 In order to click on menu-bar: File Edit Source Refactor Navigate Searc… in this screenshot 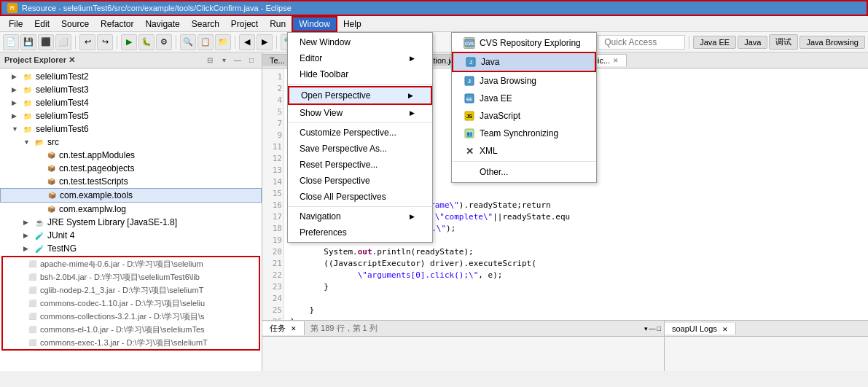, I will do `click(434, 24)`.